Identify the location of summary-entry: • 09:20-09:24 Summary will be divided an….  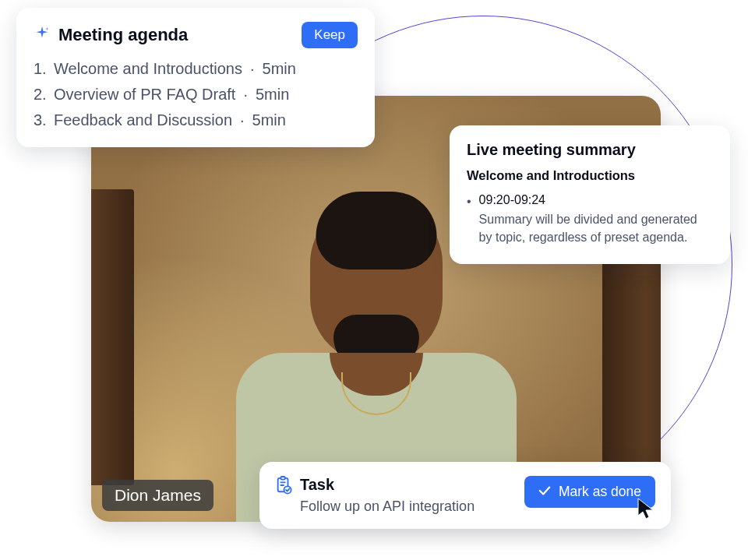
(590, 219).